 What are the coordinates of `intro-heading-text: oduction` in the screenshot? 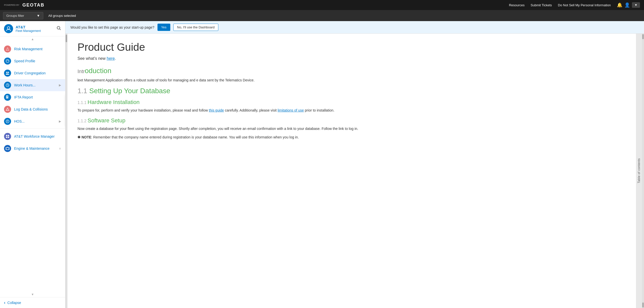 It's located at (98, 71).